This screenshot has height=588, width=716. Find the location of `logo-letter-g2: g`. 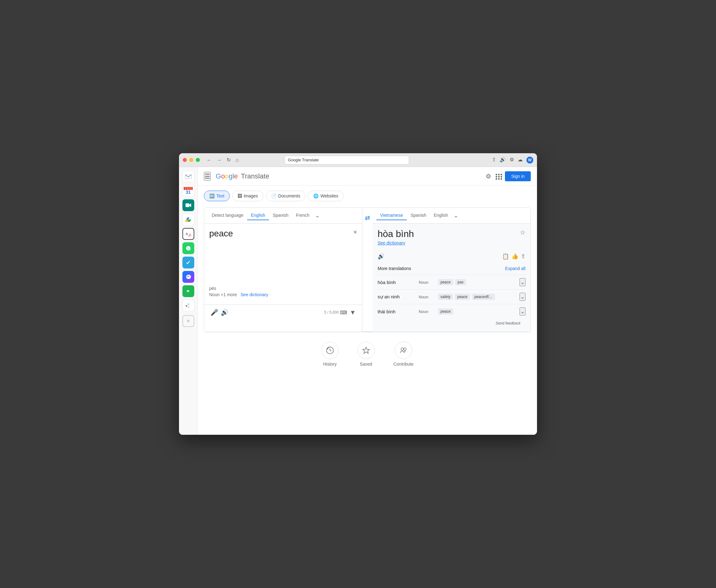

logo-letter-g2: g is located at coordinates (231, 176).